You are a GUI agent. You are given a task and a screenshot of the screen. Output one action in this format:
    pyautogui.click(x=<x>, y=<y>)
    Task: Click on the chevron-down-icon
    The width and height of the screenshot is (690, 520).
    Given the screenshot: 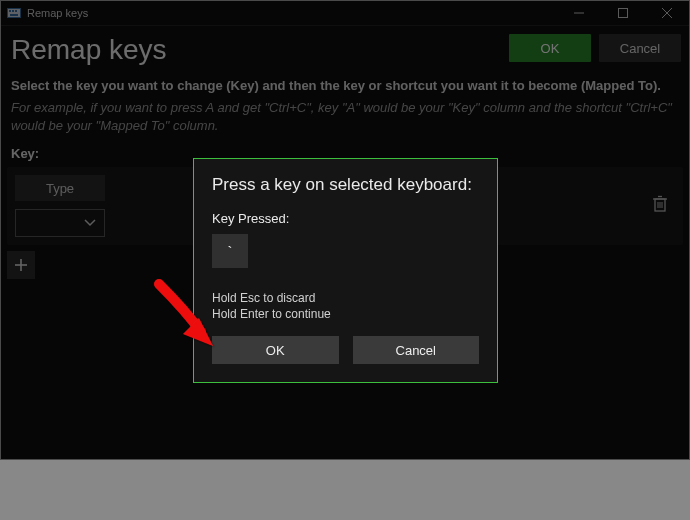 What is the action you would take?
    pyautogui.click(x=90, y=223)
    